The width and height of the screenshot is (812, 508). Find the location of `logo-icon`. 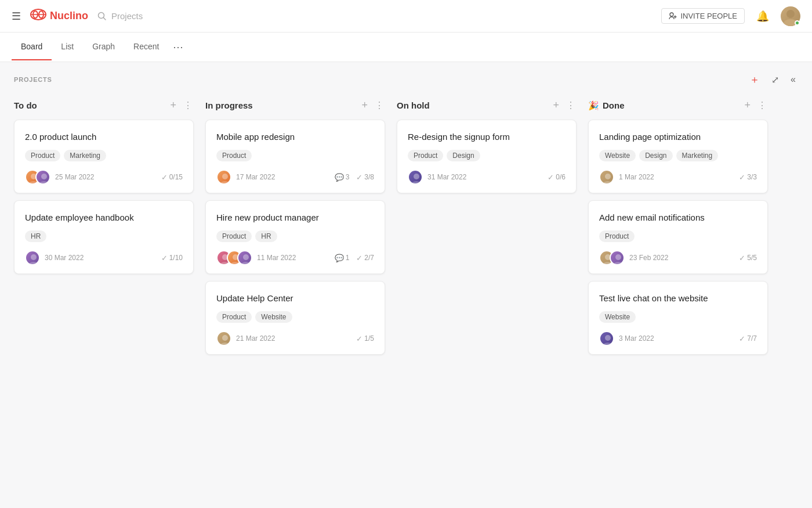

logo-icon is located at coordinates (38, 16).